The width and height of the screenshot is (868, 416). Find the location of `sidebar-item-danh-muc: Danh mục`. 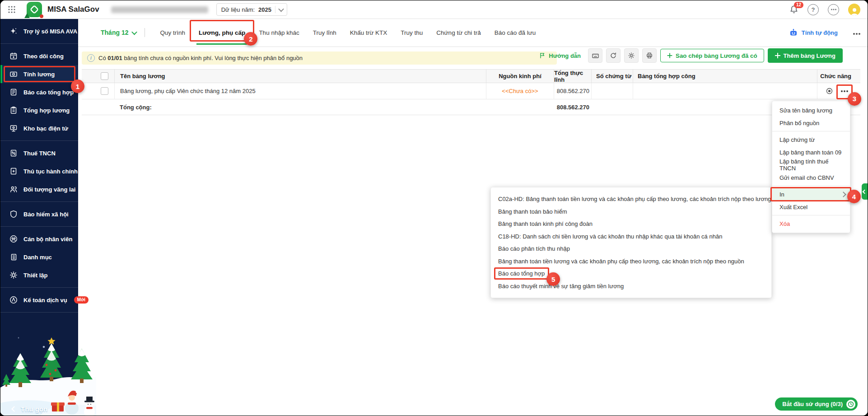

sidebar-item-danh-muc: Danh mục is located at coordinates (39, 257).